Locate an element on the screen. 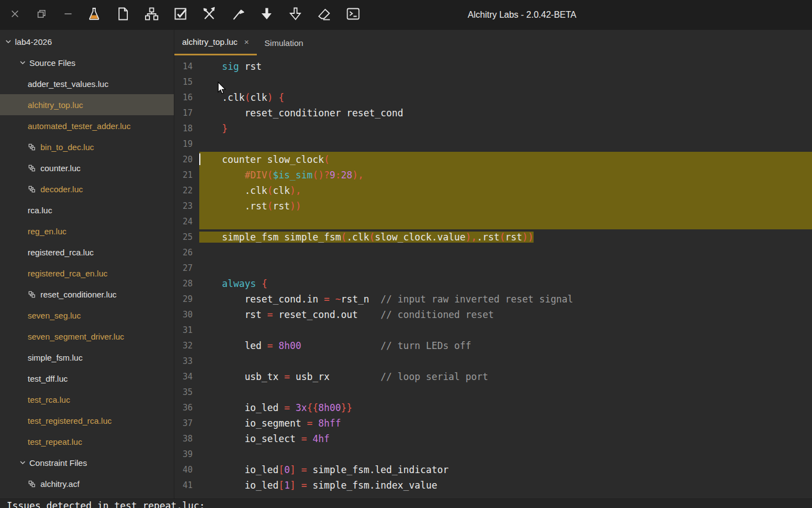 The image size is (812, 508). eraser-button is located at coordinates (324, 15).